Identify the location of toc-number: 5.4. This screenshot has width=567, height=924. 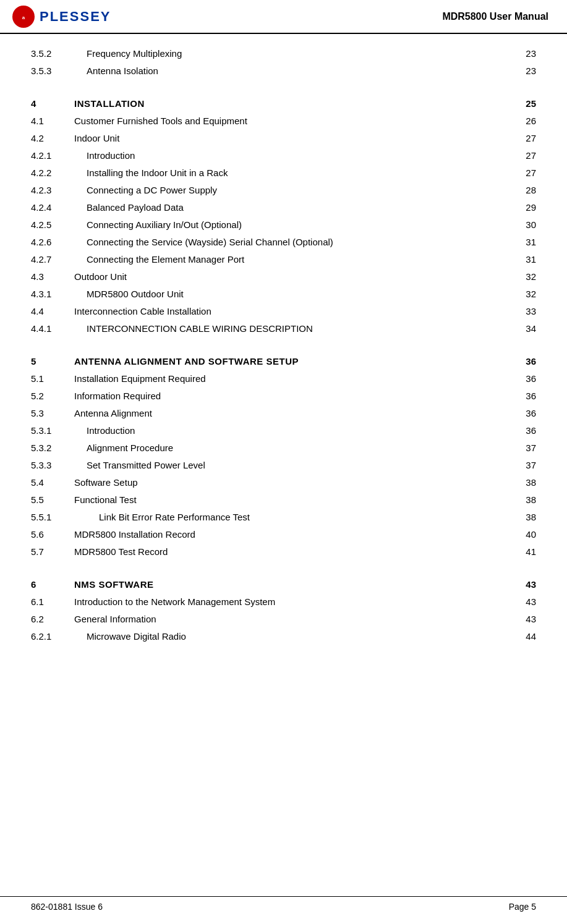
(53, 483).